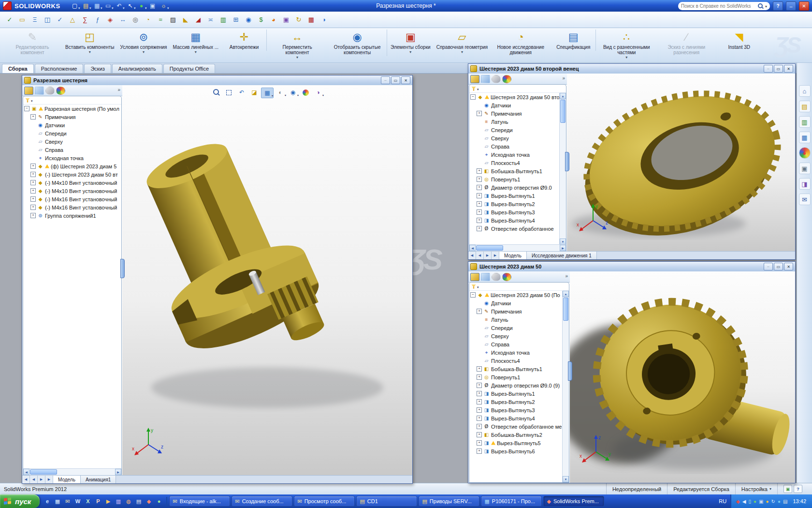 The width and height of the screenshot is (812, 508). What do you see at coordinates (514, 105) in the screenshot?
I see `tree-item: Датчики` at bounding box center [514, 105].